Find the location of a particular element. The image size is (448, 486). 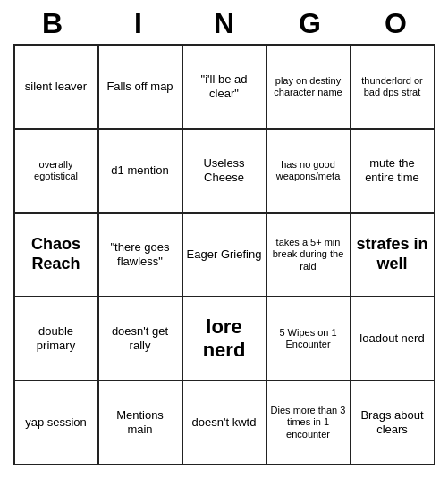

bingo-cell: 5 Wipes on 1 Encounter is located at coordinates (309, 339).